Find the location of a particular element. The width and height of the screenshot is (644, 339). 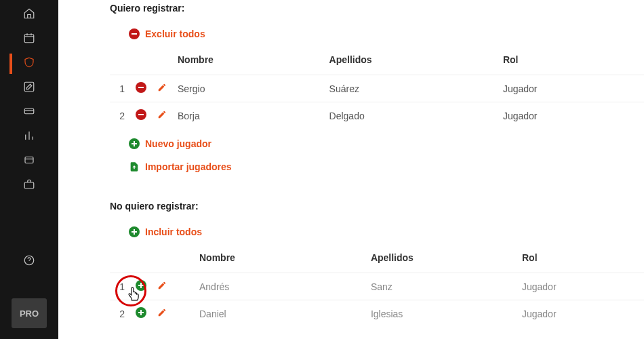

table-row: 2 Daniel Iglesias Jugador is located at coordinates (377, 314).